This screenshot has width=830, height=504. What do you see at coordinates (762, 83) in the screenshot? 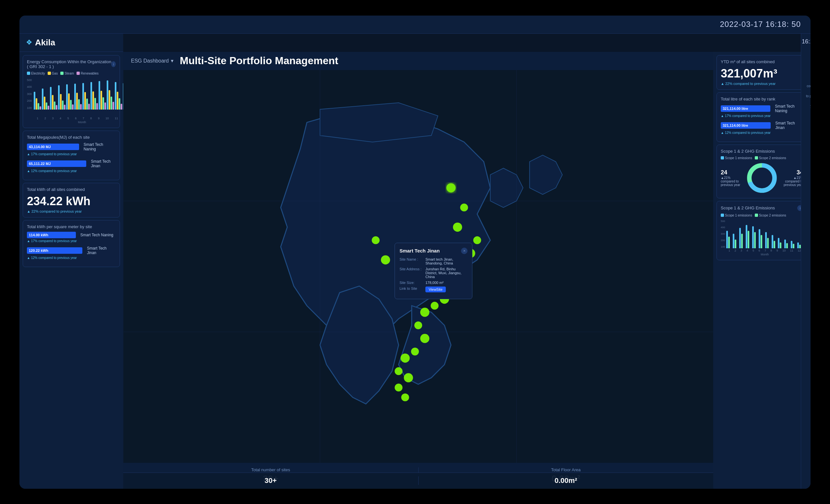
I see `ytd-water-change: ▲ 22% compared to previous year` at bounding box center [762, 83].